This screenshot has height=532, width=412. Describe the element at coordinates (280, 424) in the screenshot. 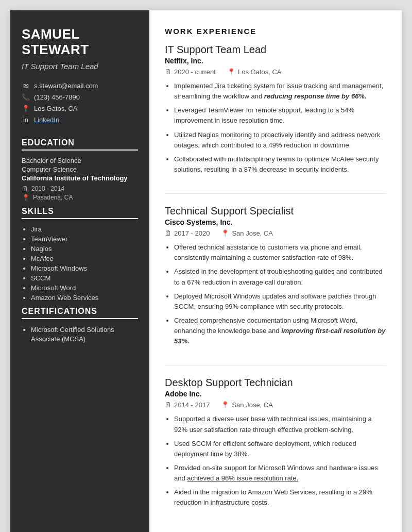

I see `bullet-item: Supported a diverse user base with techn…` at that location.